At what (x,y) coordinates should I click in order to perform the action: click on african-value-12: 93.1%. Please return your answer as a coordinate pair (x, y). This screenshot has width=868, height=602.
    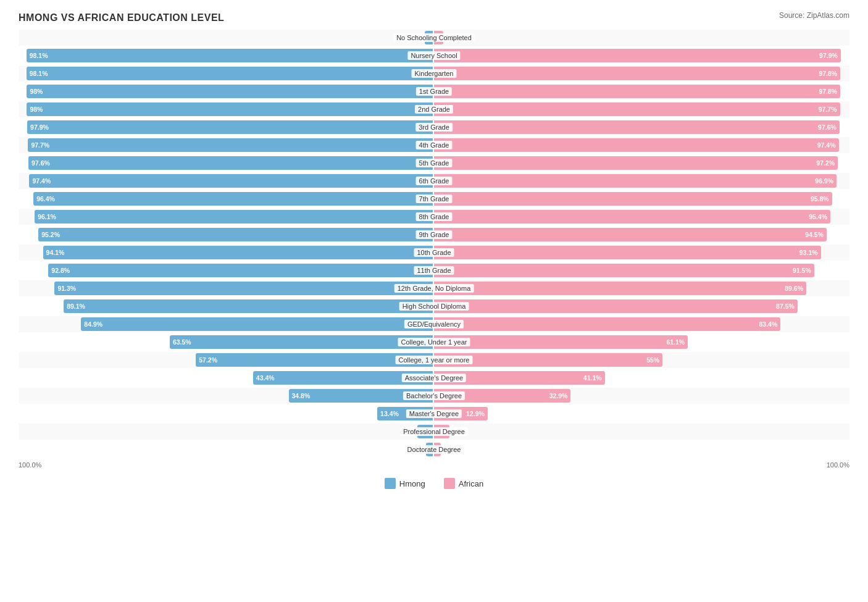
    Looking at the image, I should click on (809, 253).